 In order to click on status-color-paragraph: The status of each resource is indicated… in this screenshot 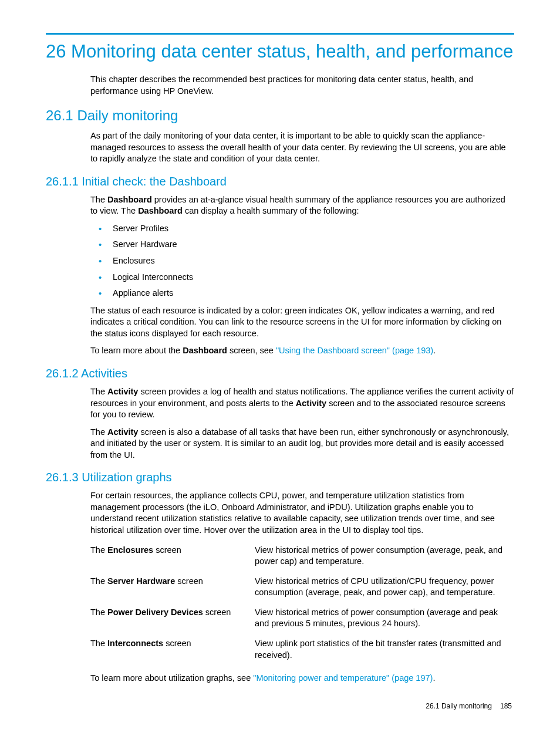, I will do `click(302, 323)`.